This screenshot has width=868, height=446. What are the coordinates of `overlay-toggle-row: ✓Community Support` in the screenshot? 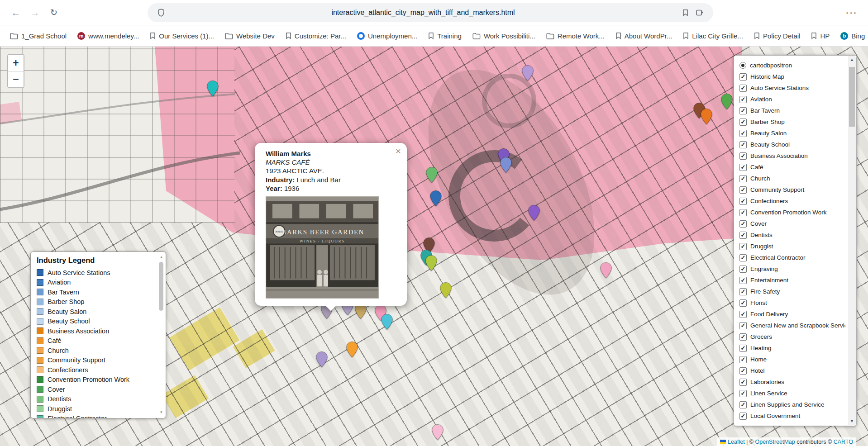 It's located at (792, 190).